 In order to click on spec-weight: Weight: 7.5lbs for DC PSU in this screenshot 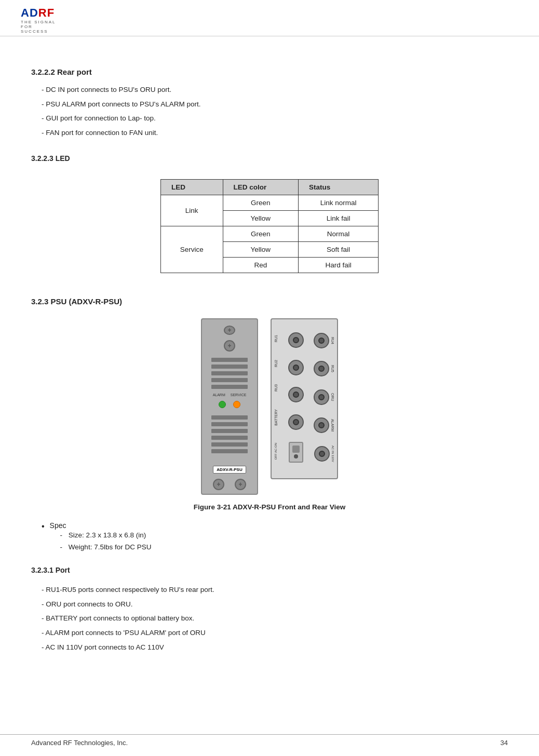, I will do `click(106, 547)`.